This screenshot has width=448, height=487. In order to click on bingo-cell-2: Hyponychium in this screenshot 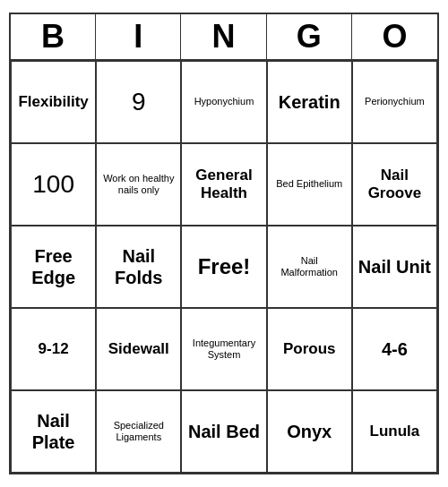, I will do `click(224, 102)`.